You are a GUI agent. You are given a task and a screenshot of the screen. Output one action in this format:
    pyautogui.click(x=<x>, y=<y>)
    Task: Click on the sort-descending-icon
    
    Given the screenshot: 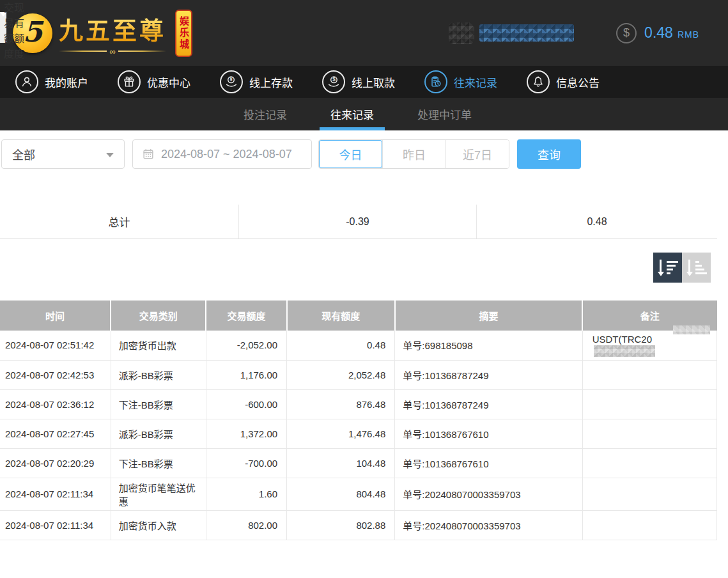 What is the action you would take?
    pyautogui.click(x=661, y=268)
    